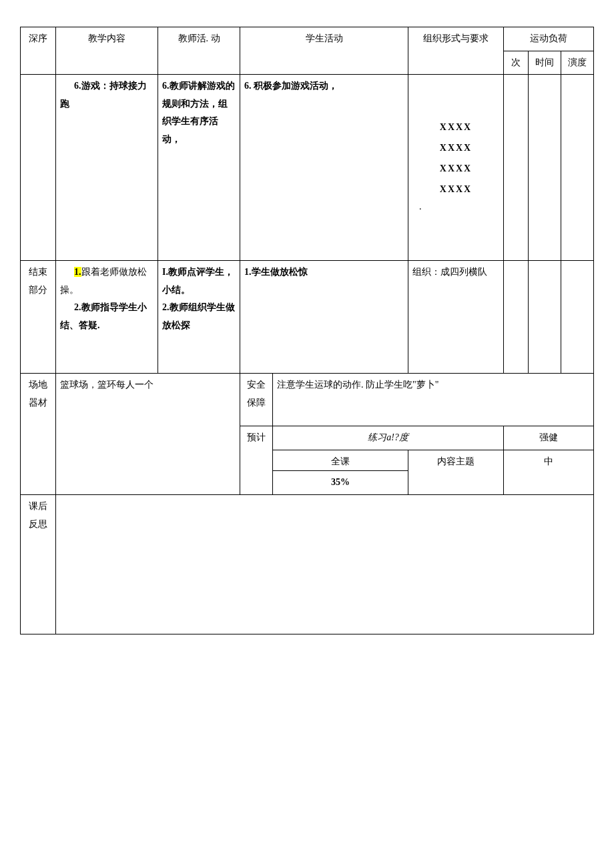 The height and width of the screenshot is (868, 614). I want to click on cell-safety-text: 注意学生运球的动作. 防止学生吃"萝卜", so click(434, 400).